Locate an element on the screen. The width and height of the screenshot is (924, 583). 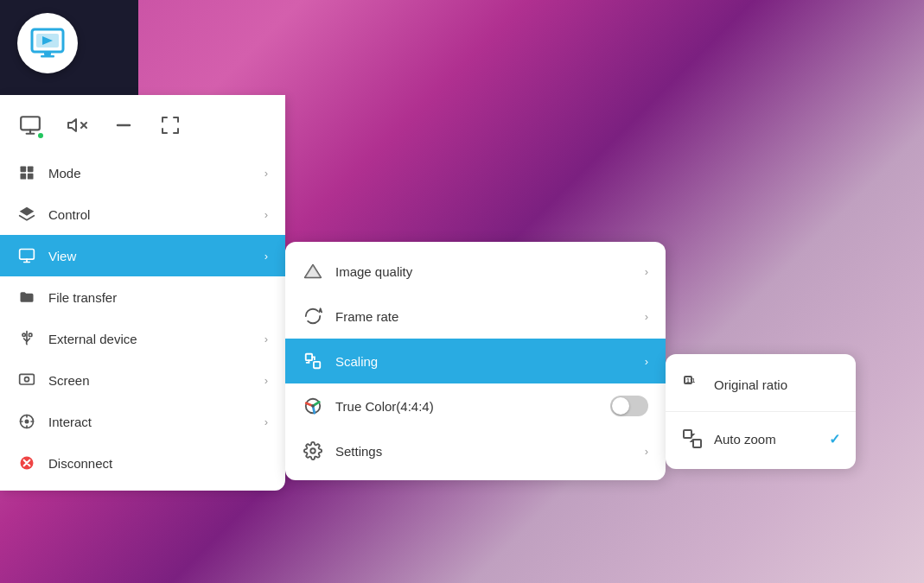
frame-rate-chevron: › is located at coordinates (647, 316).